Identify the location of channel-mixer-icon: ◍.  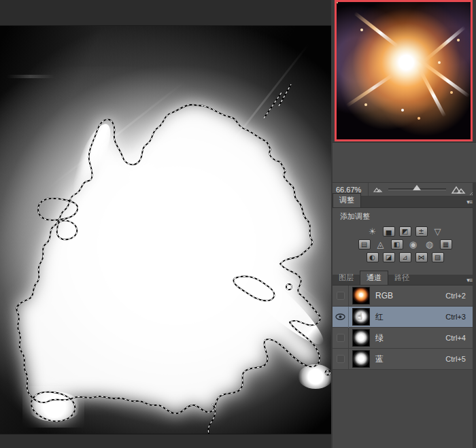
(430, 245).